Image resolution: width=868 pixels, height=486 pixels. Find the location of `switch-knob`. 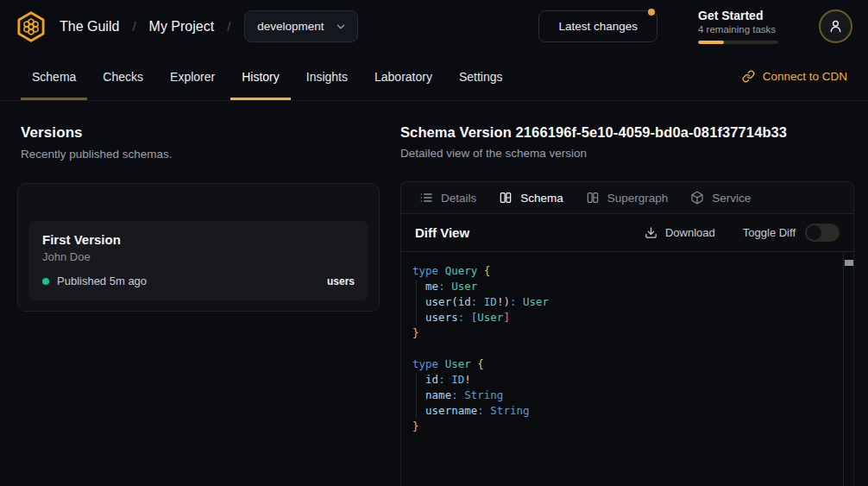

switch-knob is located at coordinates (815, 233).